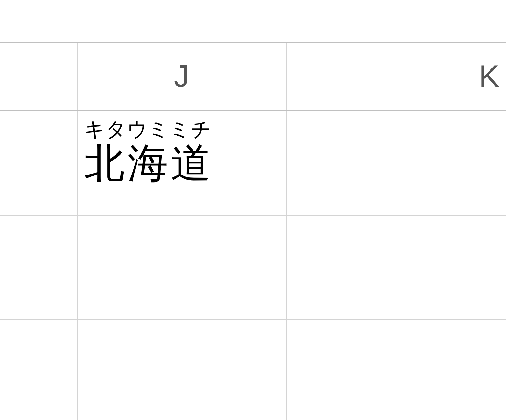 Image resolution: width=506 pixels, height=420 pixels. What do you see at coordinates (39, 163) in the screenshot?
I see `cell-partial-row1` at bounding box center [39, 163].